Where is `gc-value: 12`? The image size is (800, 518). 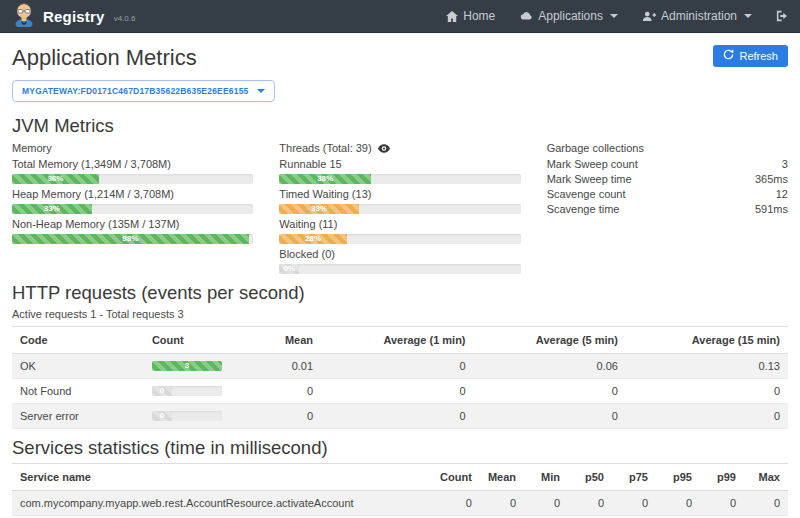 gc-value: 12 is located at coordinates (782, 194).